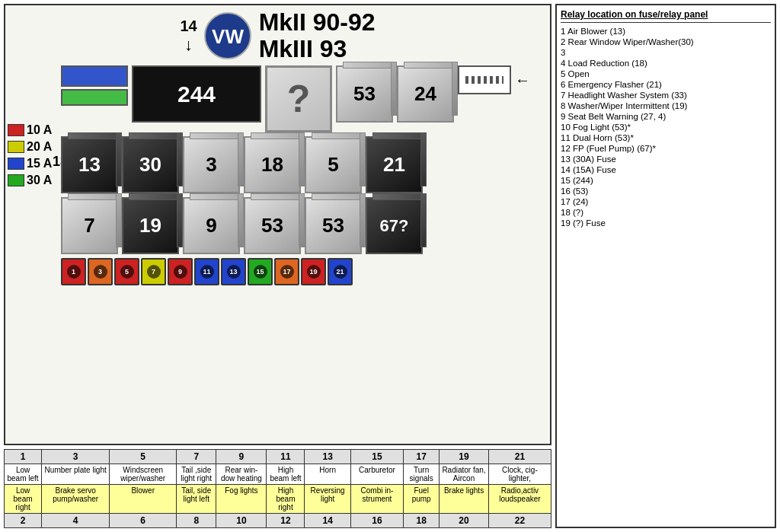  Describe the element at coordinates (278, 457) in the screenshot. I see `num-row-top: 1 3 5 7 9 11 13 15 17 19 21` at that location.